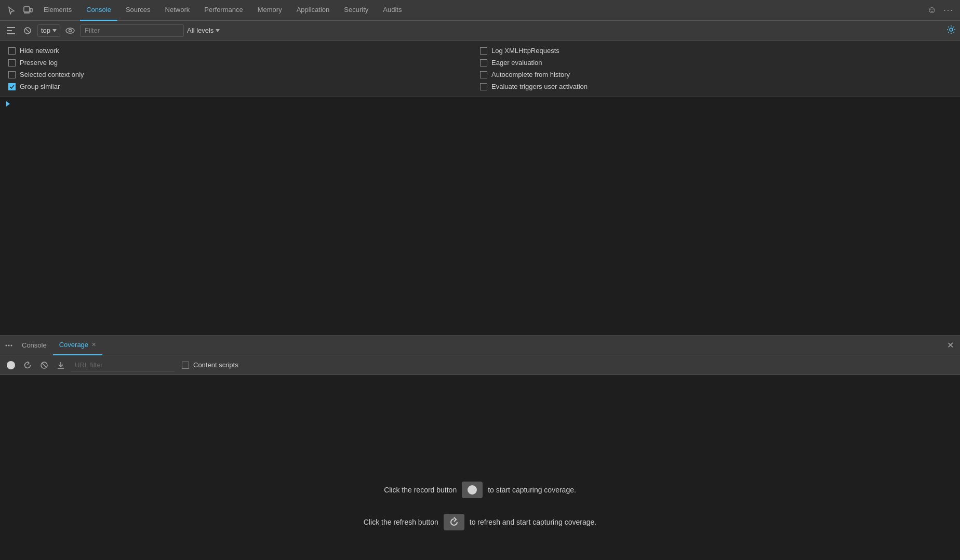 The image size is (960, 560). I want to click on console-prompt, so click(480, 104).